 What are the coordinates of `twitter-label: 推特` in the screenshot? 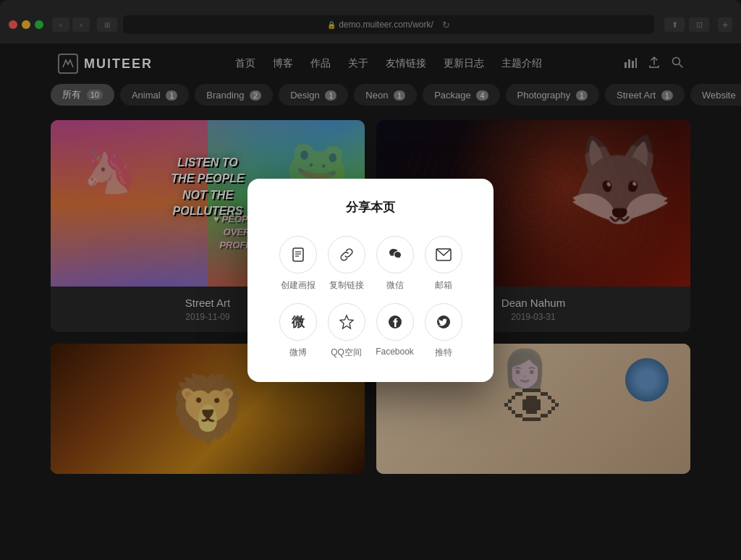 It's located at (444, 353).